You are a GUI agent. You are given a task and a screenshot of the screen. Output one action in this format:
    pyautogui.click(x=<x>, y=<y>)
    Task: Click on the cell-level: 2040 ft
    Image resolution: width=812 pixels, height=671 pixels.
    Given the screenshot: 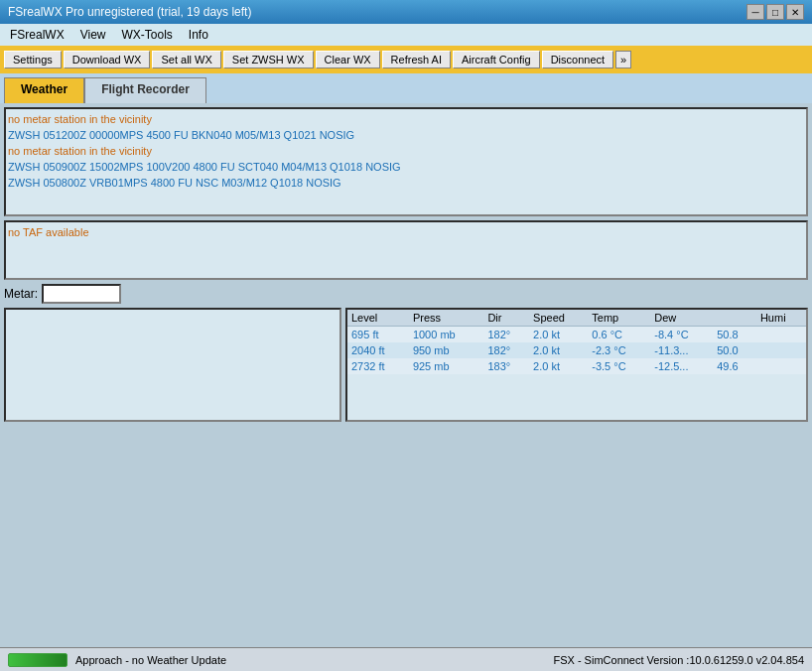 What is the action you would take?
    pyautogui.click(x=378, y=350)
    